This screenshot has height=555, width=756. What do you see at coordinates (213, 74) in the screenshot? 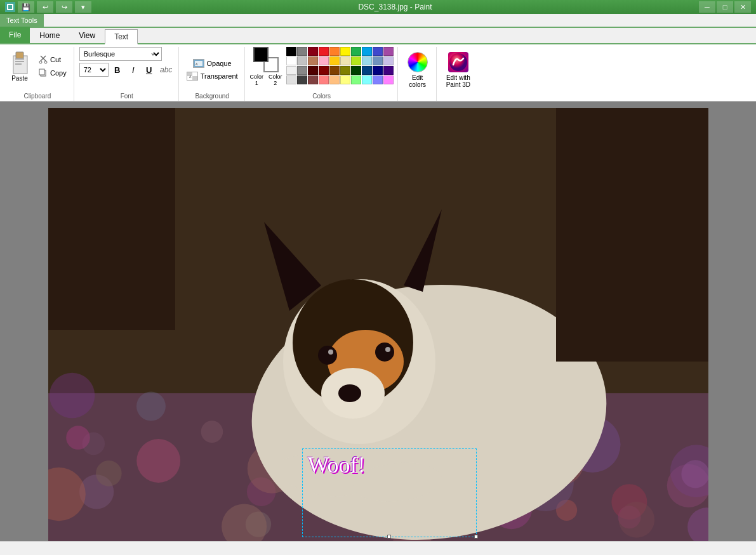
I see `ribbon-group-background: A Opaque A Transparent Backgro` at bounding box center [213, 74].